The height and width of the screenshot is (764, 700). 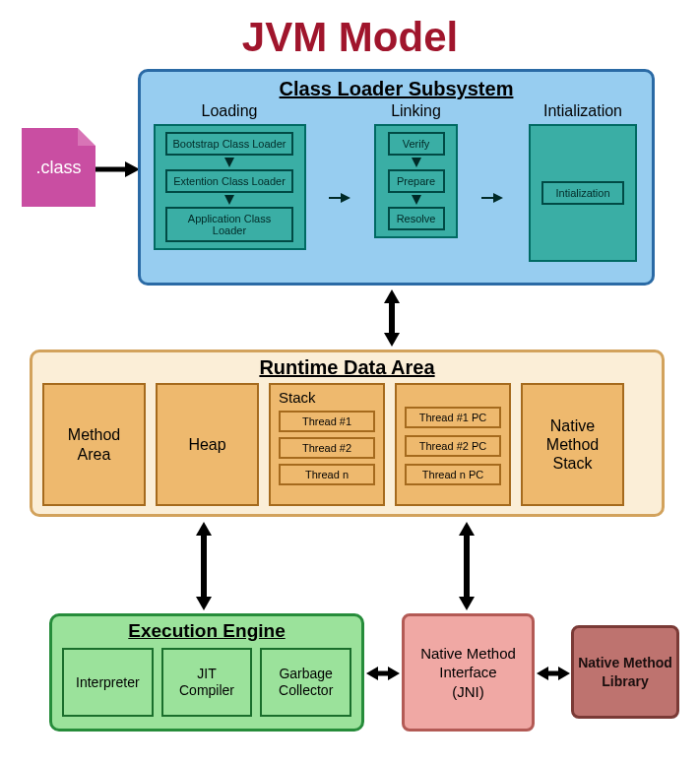 I want to click on thread-n-pc-box: Thread n PC, so click(x=453, y=475).